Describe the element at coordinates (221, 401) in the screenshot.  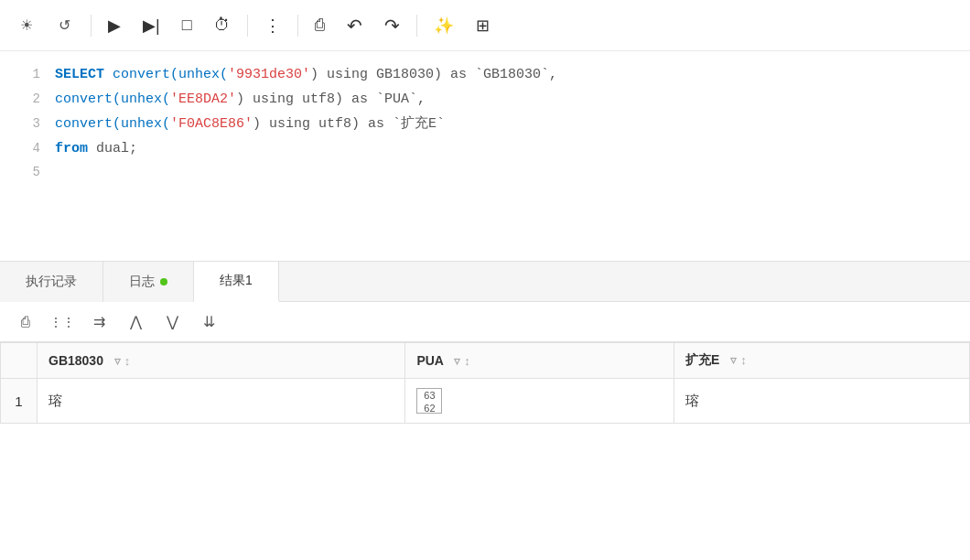
I see `cell-GB18030-1: 瑢` at that location.